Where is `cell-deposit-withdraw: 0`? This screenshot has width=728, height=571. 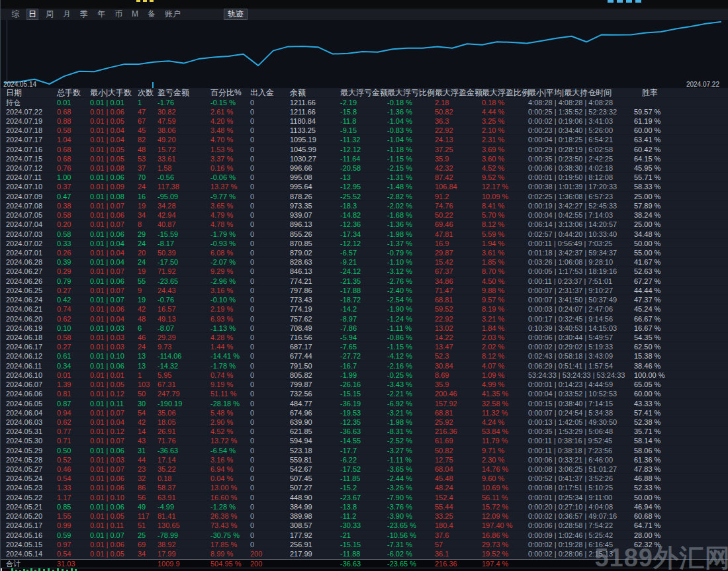 cell-deposit-withdraw: 0 is located at coordinates (270, 525).